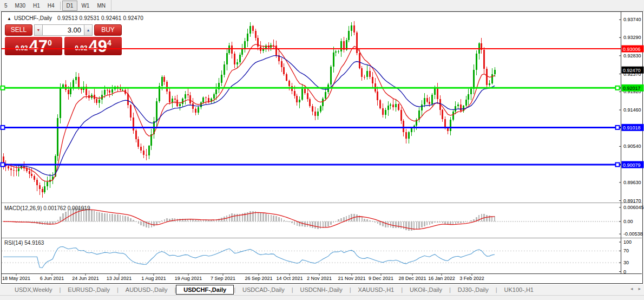 The width and height of the screenshot is (644, 300). I want to click on volume-increase-button: ▲, so click(88, 30).